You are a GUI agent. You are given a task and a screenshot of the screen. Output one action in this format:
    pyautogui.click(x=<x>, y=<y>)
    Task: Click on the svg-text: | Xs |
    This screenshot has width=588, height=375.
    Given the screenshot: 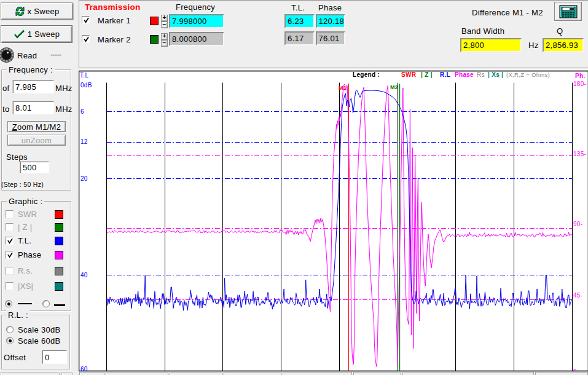 What is the action you would take?
    pyautogui.click(x=495, y=75)
    